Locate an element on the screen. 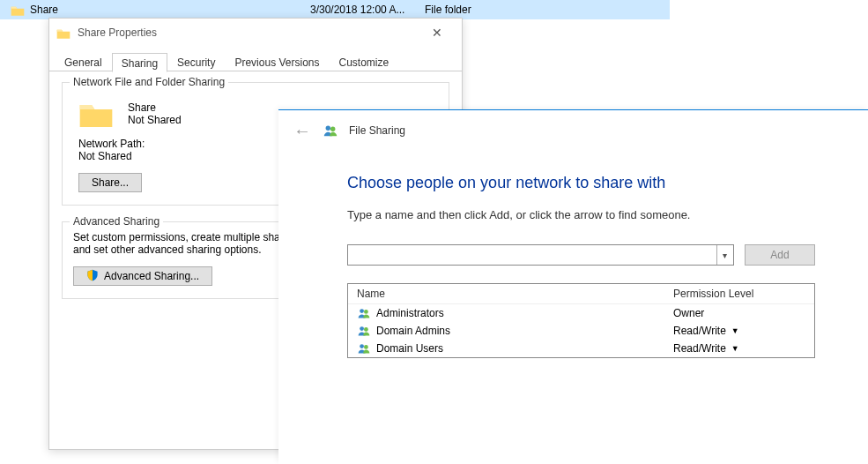 This screenshot has height=464, width=868. share-list: Name Permission Level AdministratorsOwne… is located at coordinates (582, 321).